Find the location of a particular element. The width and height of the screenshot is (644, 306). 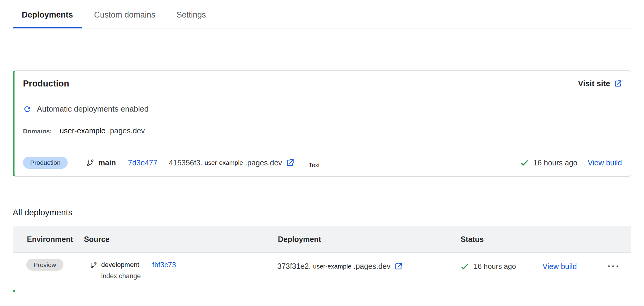

domain-suffix: .pages.dev is located at coordinates (126, 131).